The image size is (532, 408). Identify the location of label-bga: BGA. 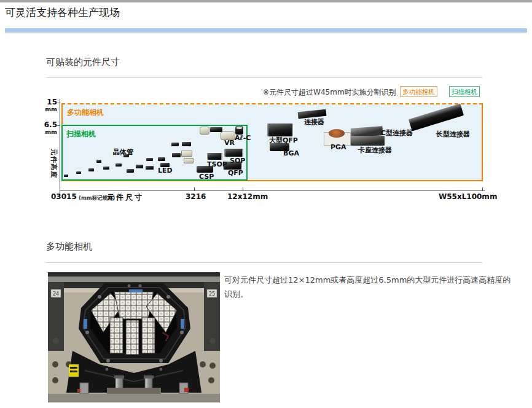
(291, 154).